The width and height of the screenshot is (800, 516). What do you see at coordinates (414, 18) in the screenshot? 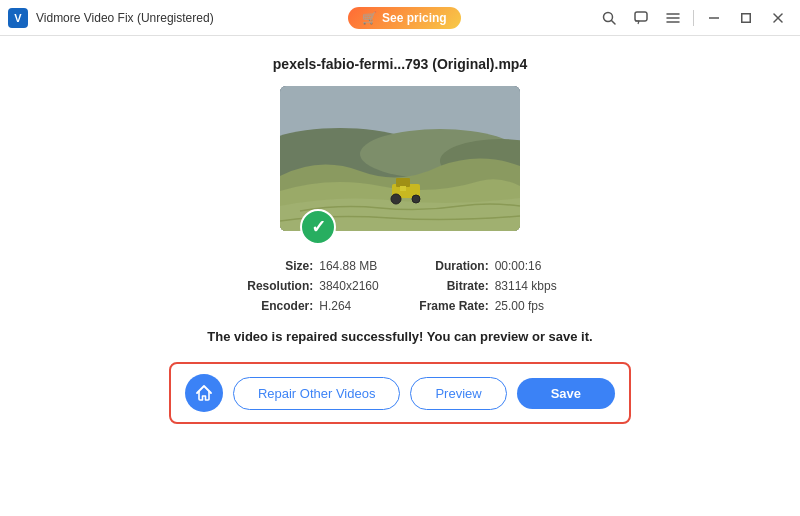
I see `pricing-label: See pricing` at bounding box center [414, 18].